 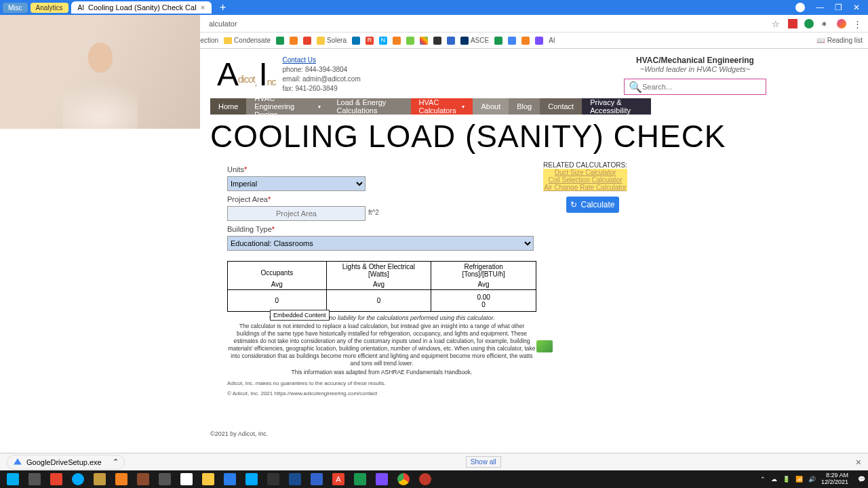 I want to click on tray-icon: ☁, so click(x=774, y=479).